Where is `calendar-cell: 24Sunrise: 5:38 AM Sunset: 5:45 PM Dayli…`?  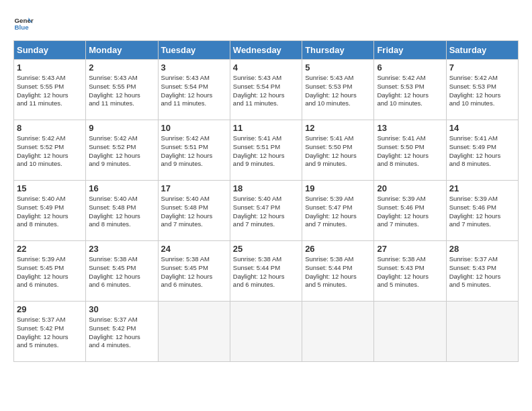
calendar-cell: 24Sunrise: 5:38 AM Sunset: 5:45 PM Dayli… is located at coordinates (193, 271).